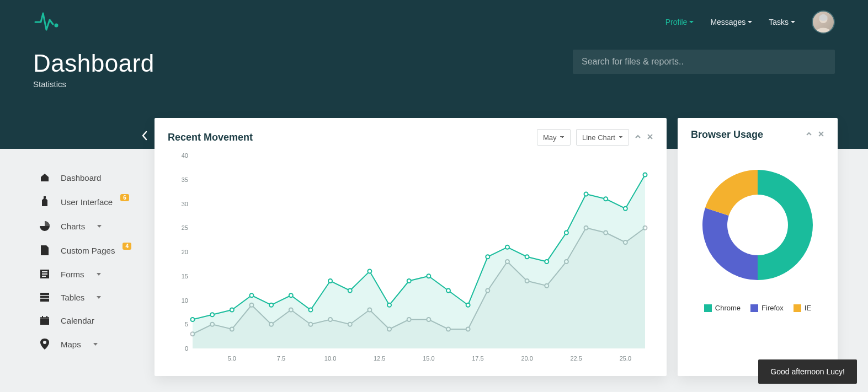 The image size is (868, 392). Describe the element at coordinates (77, 250) in the screenshot. I see `sidebar-item-custom-pages: Custom Pages4` at that location.